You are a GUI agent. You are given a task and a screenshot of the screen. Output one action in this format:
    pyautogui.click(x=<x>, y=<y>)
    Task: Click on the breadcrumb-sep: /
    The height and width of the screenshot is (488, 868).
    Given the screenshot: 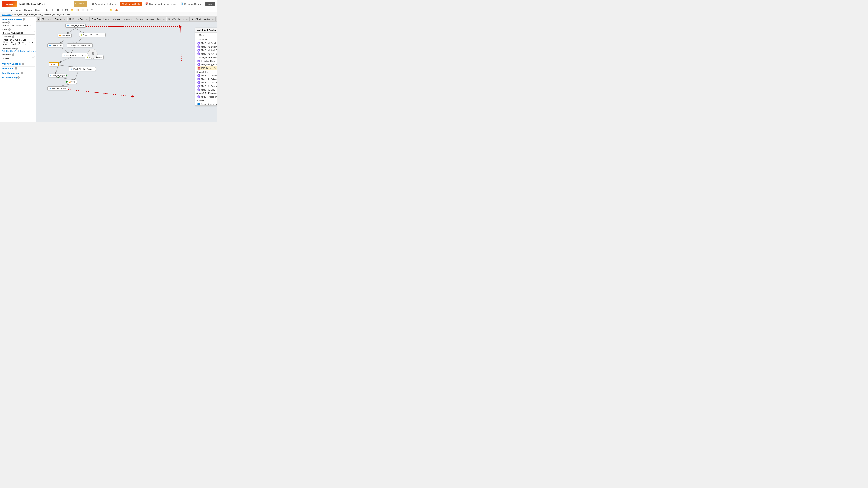 What is the action you would take?
    pyautogui.click(x=13, y=14)
    